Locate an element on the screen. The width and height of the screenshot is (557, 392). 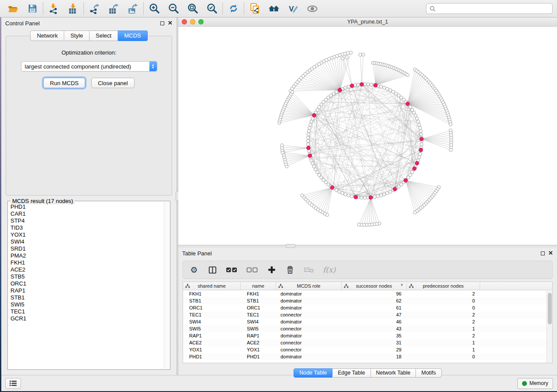
mcds-result-list: PHD1CAR1STP4TID3YOX1SWI4SRD1PMA2FKH1ACE2… is located at coordinates (89, 285).